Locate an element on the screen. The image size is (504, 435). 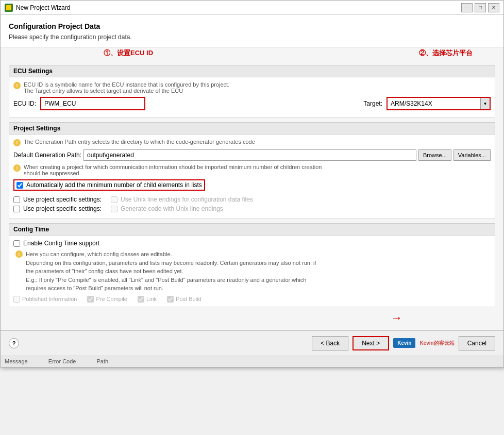
window-title: New Project Wizard is located at coordinates (239, 8).